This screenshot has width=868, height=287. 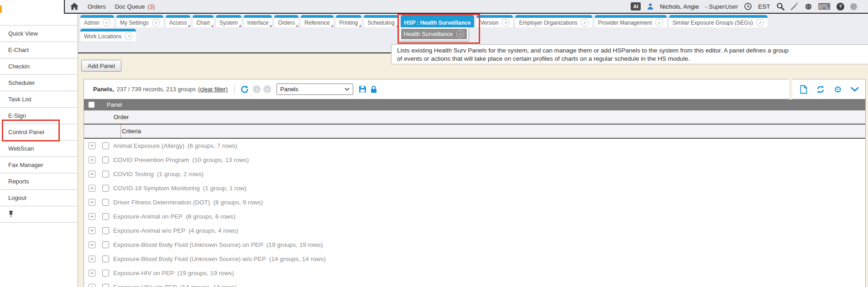 I want to click on tab-employer-organizations: Employer Organizations ↗, so click(x=554, y=21).